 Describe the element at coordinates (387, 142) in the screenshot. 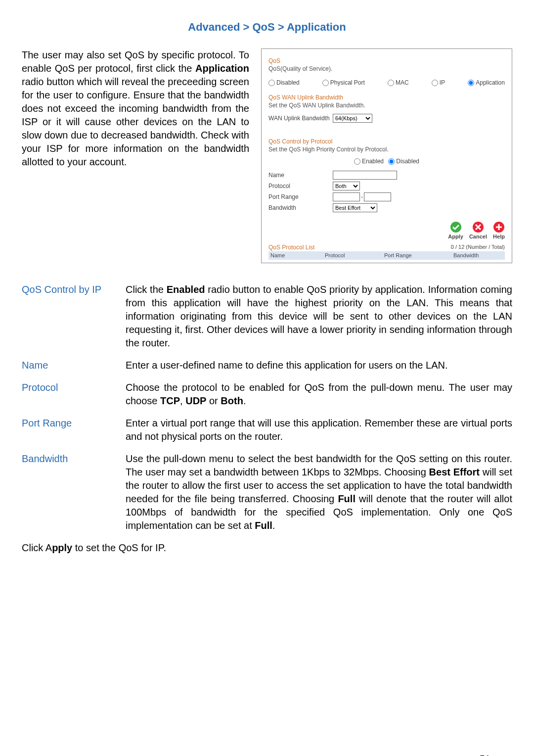

I see `ctrl-title: QoS Control by Protocol` at that location.